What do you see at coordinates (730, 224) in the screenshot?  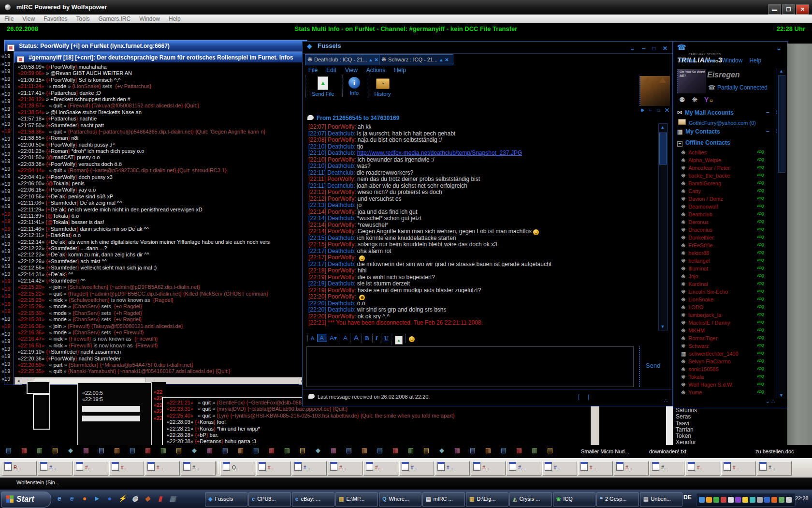 I see `trillian-contact-window: ☎CERULEAN STUDIOSTRILLIANPRO3 ⌄ Trillian…` at bounding box center [730, 224].